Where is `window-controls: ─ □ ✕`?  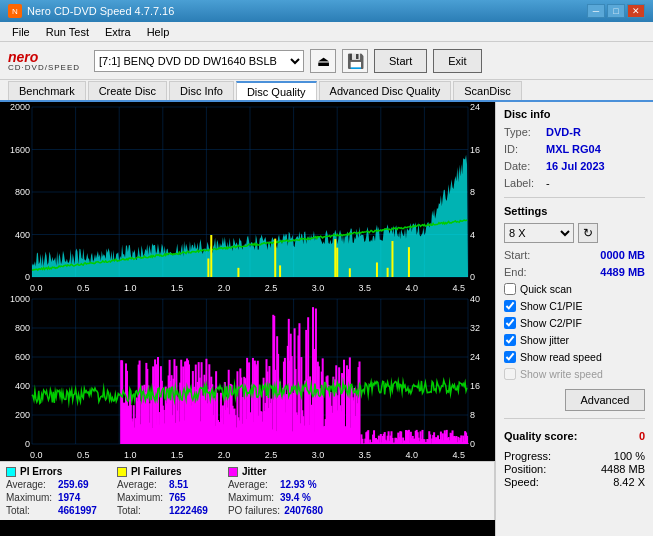
window-controls: ─ □ ✕ is located at coordinates (616, 11).